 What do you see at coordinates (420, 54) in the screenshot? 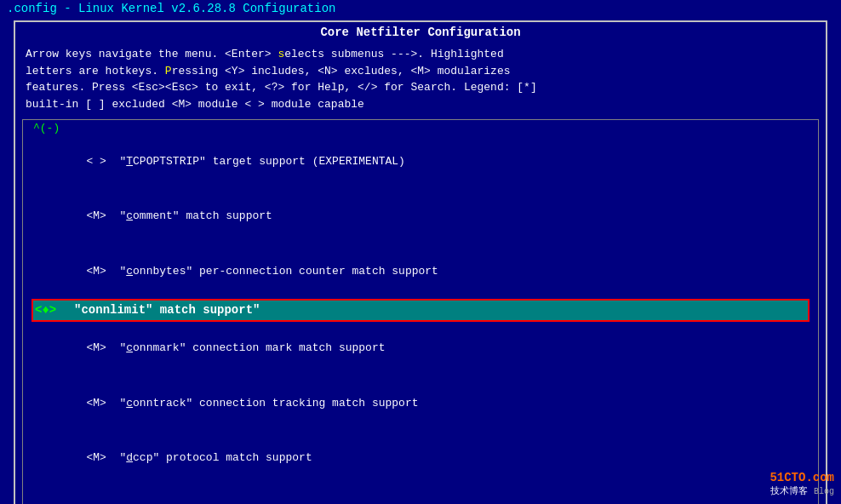
I see `help-line-1: Arrow keys navigate the menu. <Enter> se…` at bounding box center [420, 54].